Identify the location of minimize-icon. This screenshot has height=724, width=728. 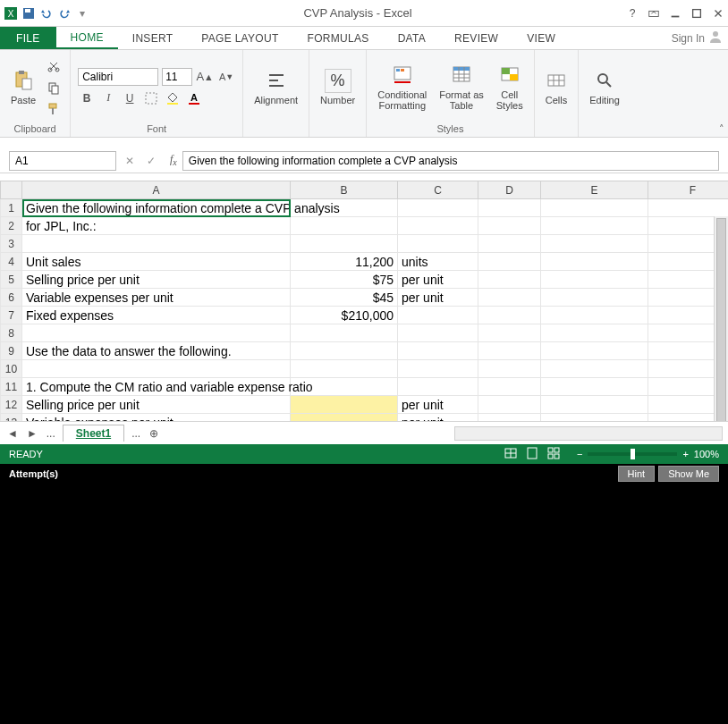
(675, 13).